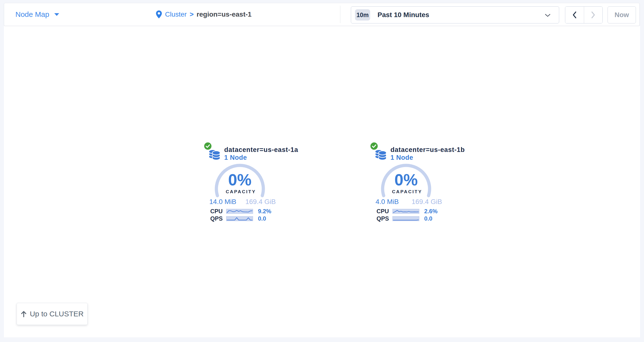 The image size is (644, 342). What do you see at coordinates (548, 15) in the screenshot?
I see `chevron-down-icon` at bounding box center [548, 15].